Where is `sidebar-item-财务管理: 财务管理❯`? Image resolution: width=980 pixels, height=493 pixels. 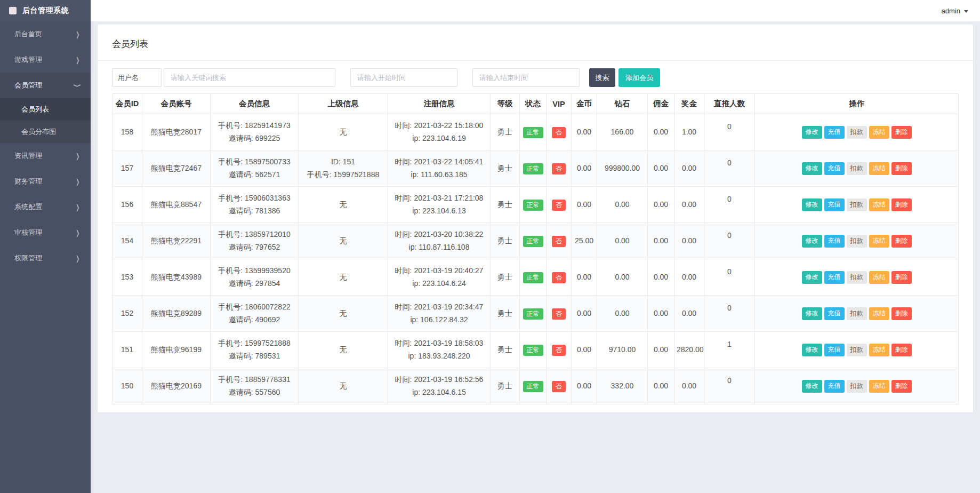
sidebar-item-财务管理: 财务管理❯ is located at coordinates (45, 181).